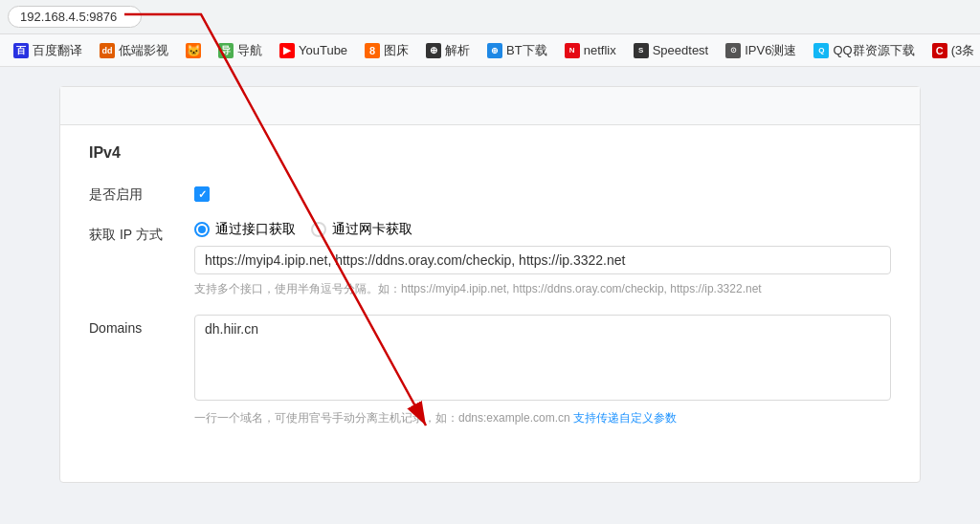  What do you see at coordinates (448, 51) in the screenshot?
I see `bookmark-analyze: ⊕ 解析` at bounding box center [448, 51].